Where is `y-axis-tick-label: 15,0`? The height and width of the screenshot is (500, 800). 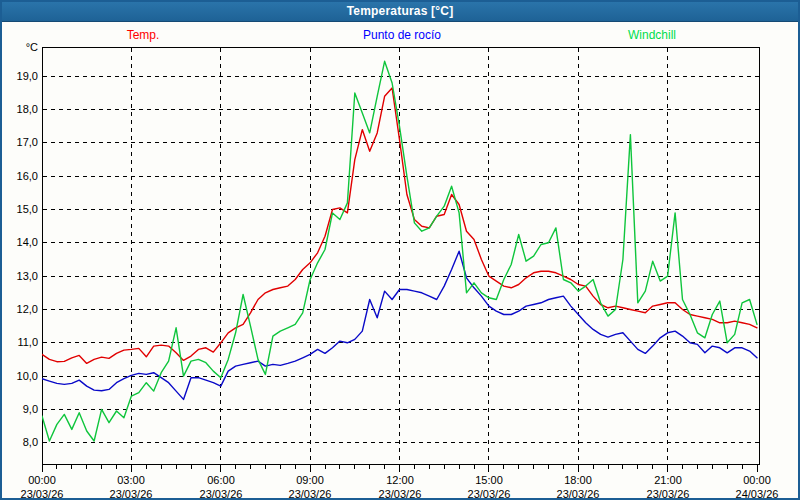 y-axis-tick-label: 15,0 is located at coordinates (20, 210).